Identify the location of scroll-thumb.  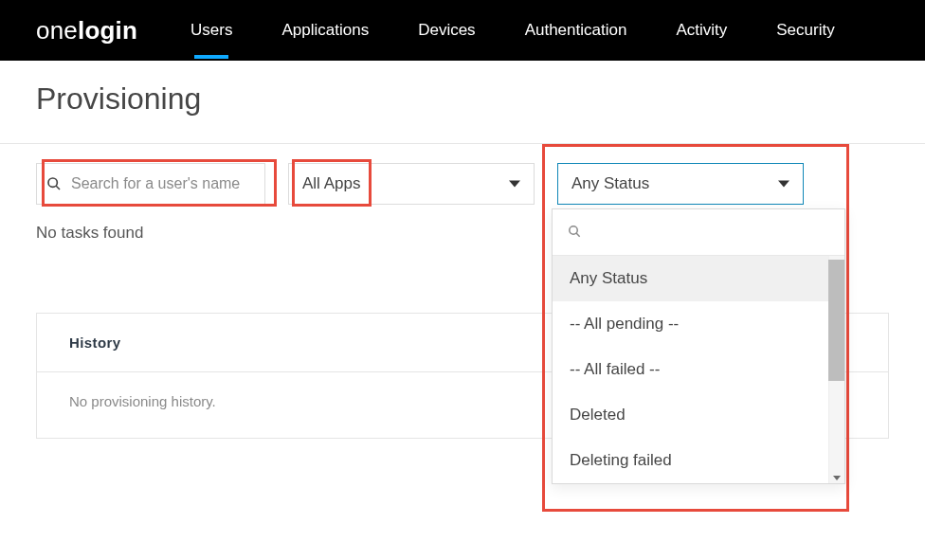
(836, 320).